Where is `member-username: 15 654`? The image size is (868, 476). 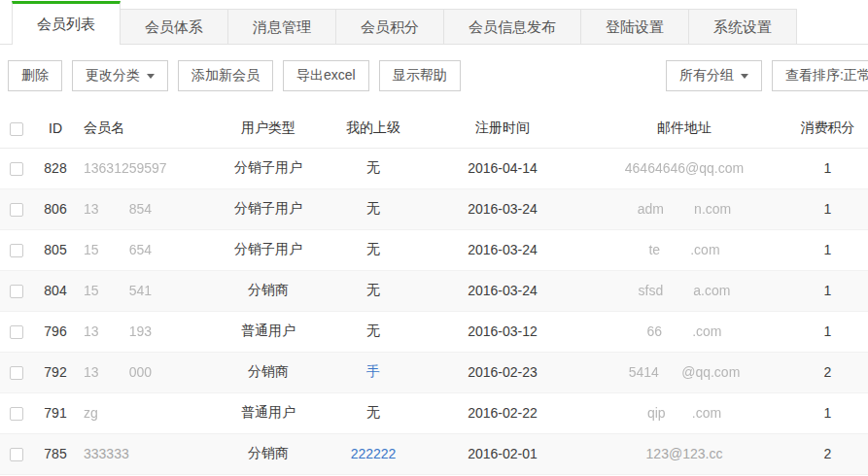
member-username: 15 654 is located at coordinates (146, 250).